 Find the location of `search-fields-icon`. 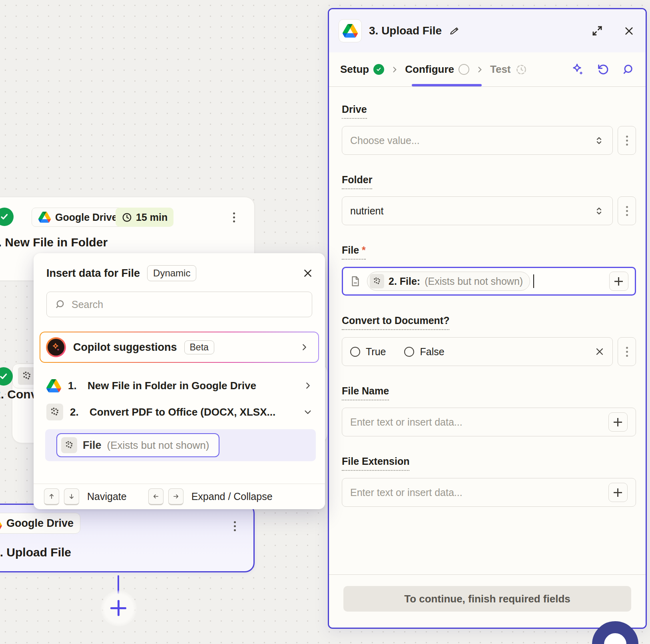

search-fields-icon is located at coordinates (628, 70).